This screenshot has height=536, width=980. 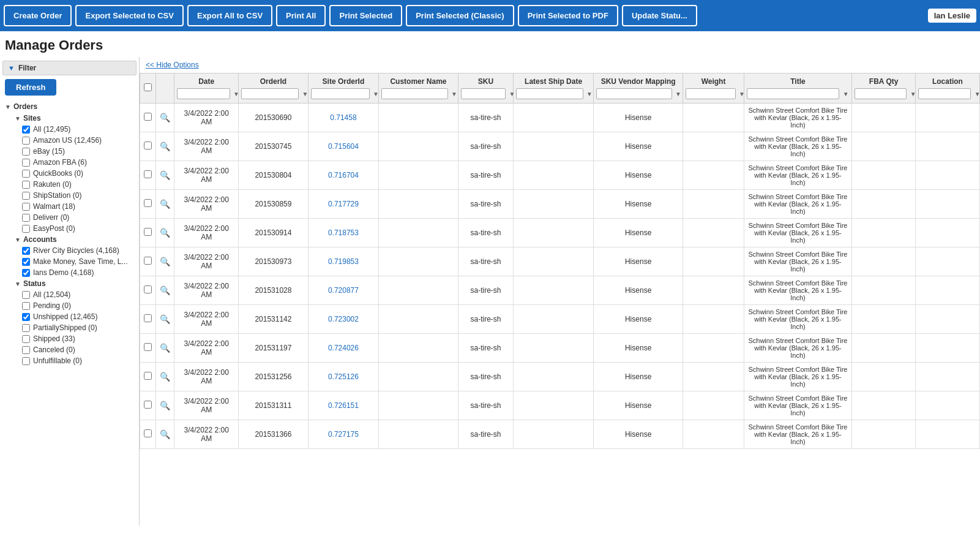 I want to click on select-all-checkbox, so click(x=148, y=87).